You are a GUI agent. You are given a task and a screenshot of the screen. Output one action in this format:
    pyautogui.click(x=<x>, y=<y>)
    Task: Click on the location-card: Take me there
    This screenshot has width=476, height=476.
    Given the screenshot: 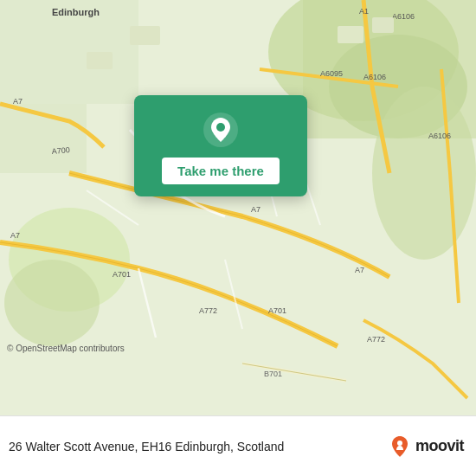 What is the action you would take?
    pyautogui.click(x=221, y=145)
    